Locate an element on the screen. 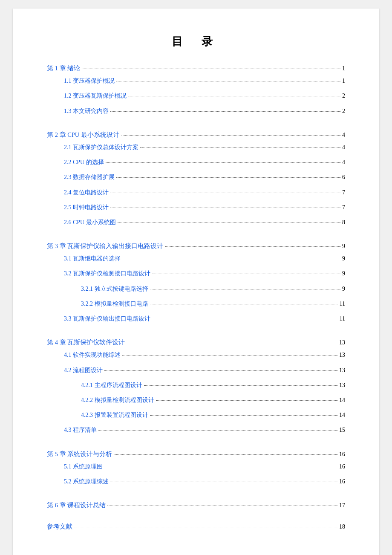 This screenshot has width=392, height=555. toc-entry: 第 5 章 系统设计与分析16 is located at coordinates (196, 454).